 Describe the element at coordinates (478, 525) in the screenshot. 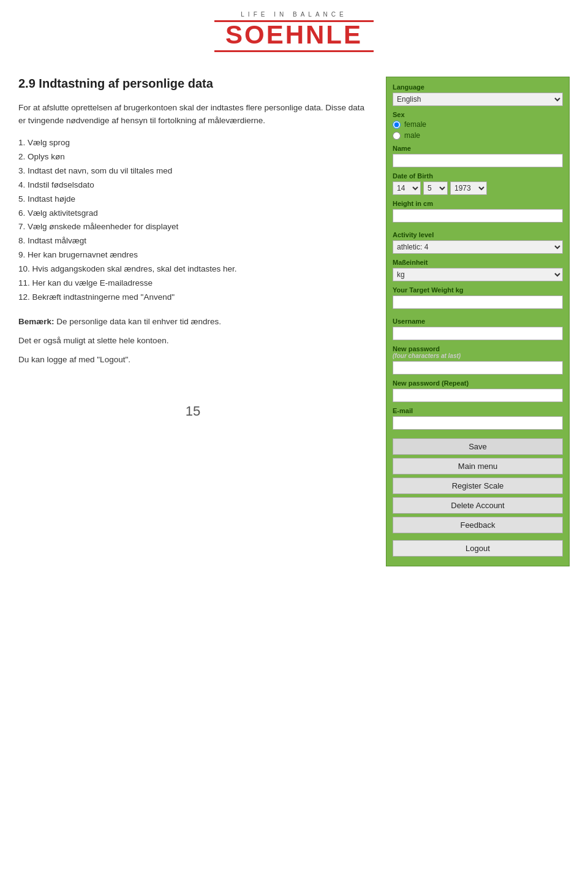

I see `feedback-button: Feedback` at that location.